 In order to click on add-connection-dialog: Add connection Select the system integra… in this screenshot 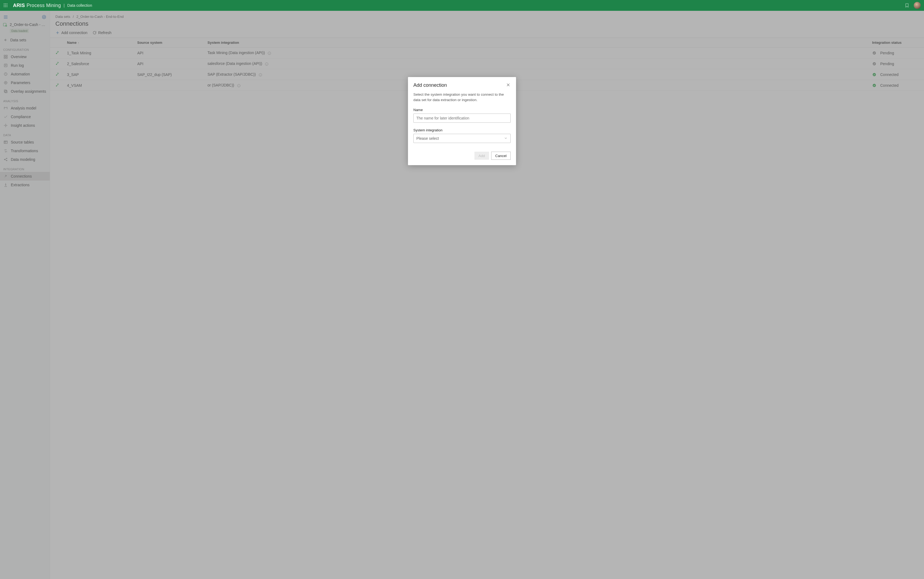, I will do `click(462, 121)`.